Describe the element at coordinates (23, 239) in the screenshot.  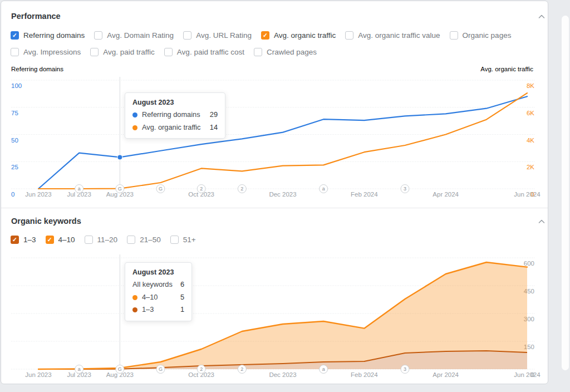
I see `position-filter-1-3: ✓1–3` at that location.